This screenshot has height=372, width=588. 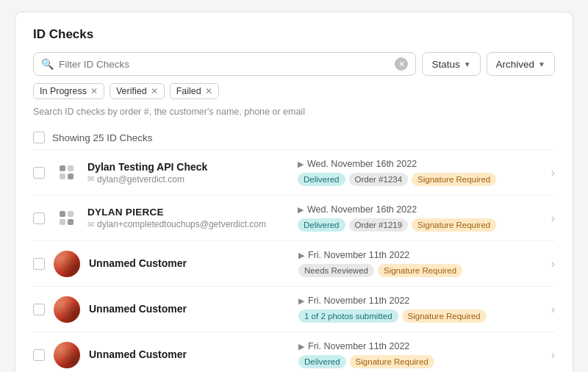 I want to click on tag-failed-remove: ✕, so click(x=209, y=91).